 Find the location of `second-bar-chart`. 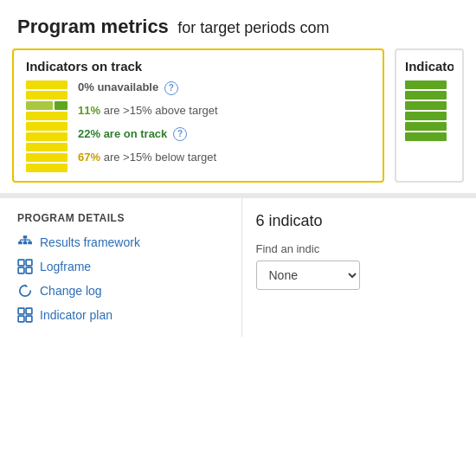

second-bar-chart is located at coordinates (426, 111).